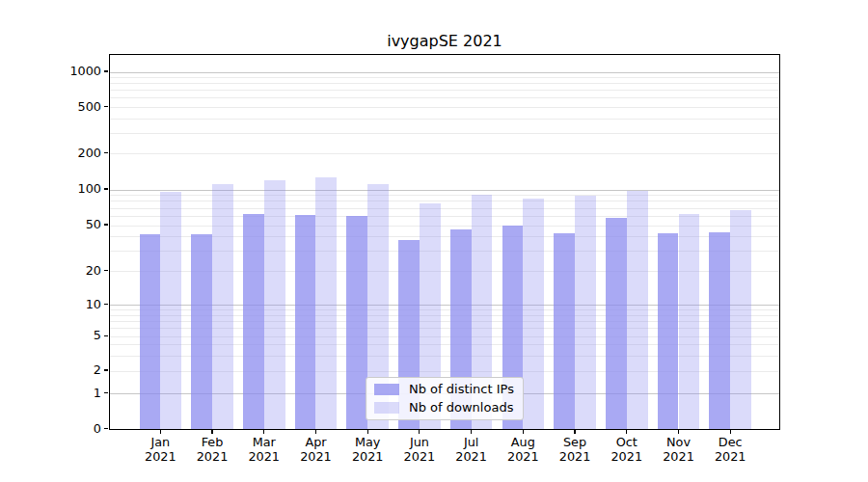 This screenshot has height=482, width=868. What do you see at coordinates (616, 324) in the screenshot?
I see `bar-distinct-ips-oct` at bounding box center [616, 324].